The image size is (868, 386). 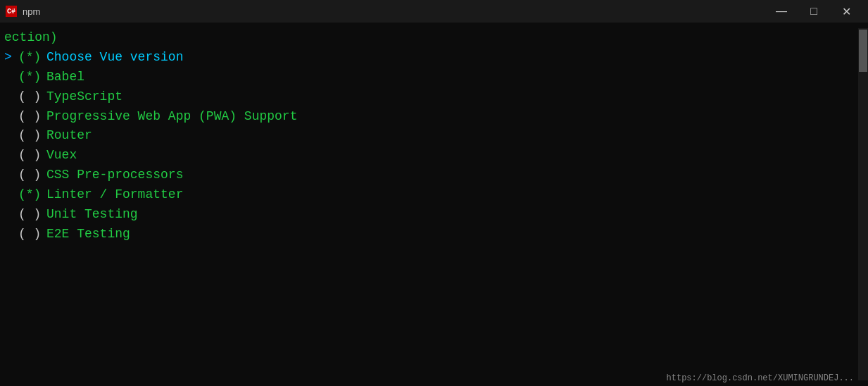 What do you see at coordinates (431, 195) in the screenshot?
I see `menu-item-7: (*) Linter / Formatter` at bounding box center [431, 195].